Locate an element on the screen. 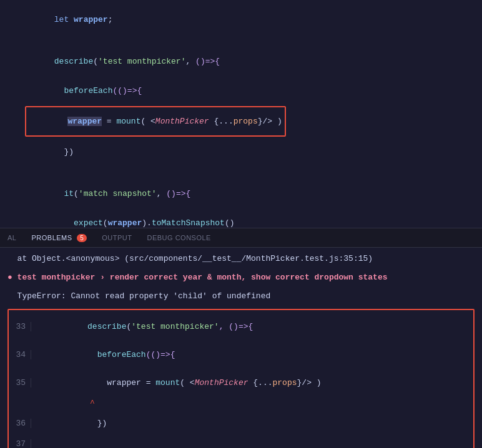  punctuation: ). is located at coordinates (147, 223).